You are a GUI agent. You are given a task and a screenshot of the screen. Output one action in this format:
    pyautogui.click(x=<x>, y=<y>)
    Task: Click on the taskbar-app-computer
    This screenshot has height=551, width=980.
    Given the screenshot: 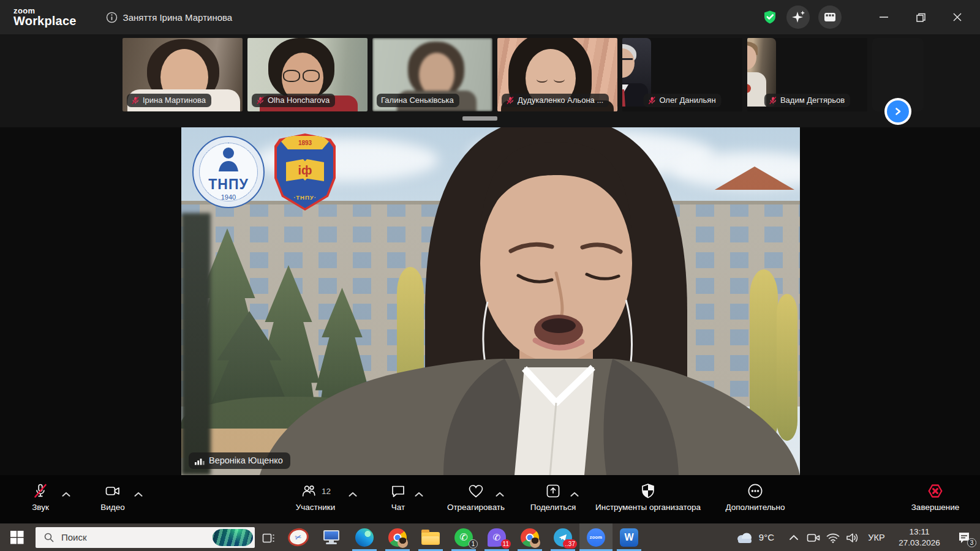 What is the action you would take?
    pyautogui.click(x=331, y=538)
    